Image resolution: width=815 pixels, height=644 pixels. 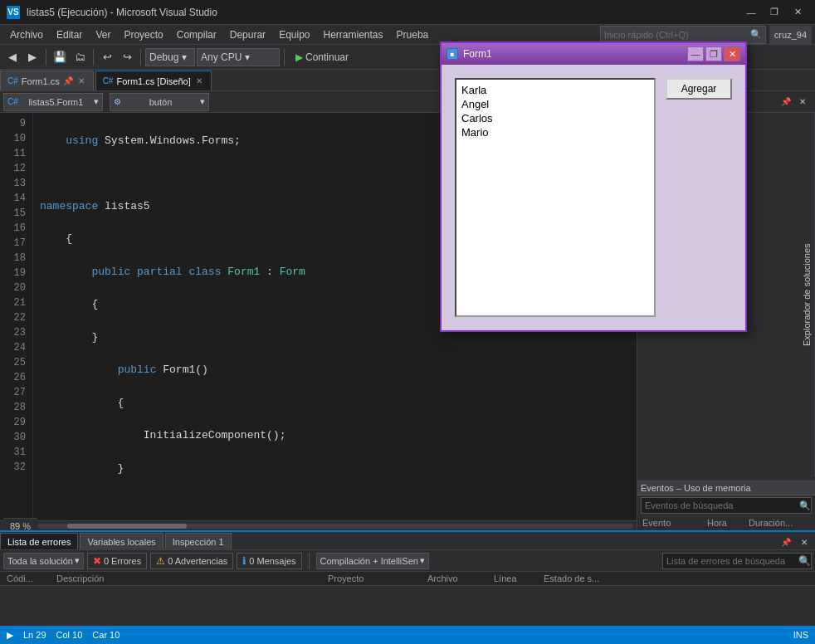 What do you see at coordinates (127, 57) in the screenshot?
I see `redo-button: ↪` at bounding box center [127, 57].